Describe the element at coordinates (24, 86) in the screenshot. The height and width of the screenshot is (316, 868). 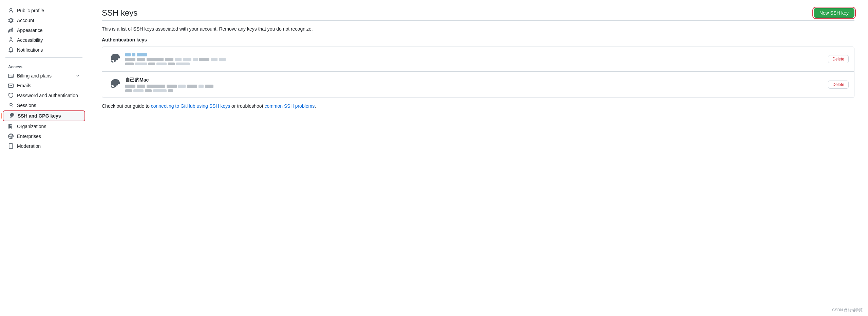
I see `sidebar-item-label: Emails` at that location.